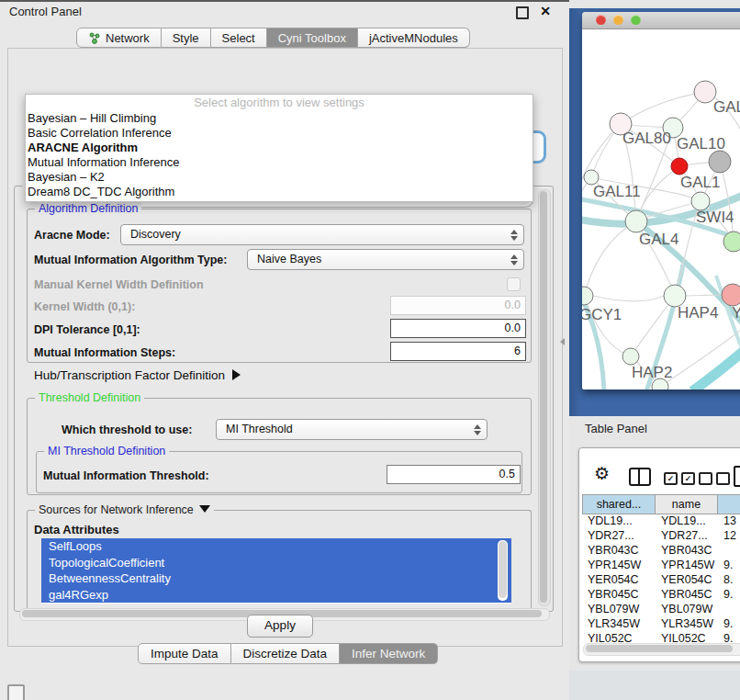 Image resolution: width=740 pixels, height=700 pixels. Describe the element at coordinates (125, 510) in the screenshot. I see `sources-legend: Sources for Network Inference` at that location.